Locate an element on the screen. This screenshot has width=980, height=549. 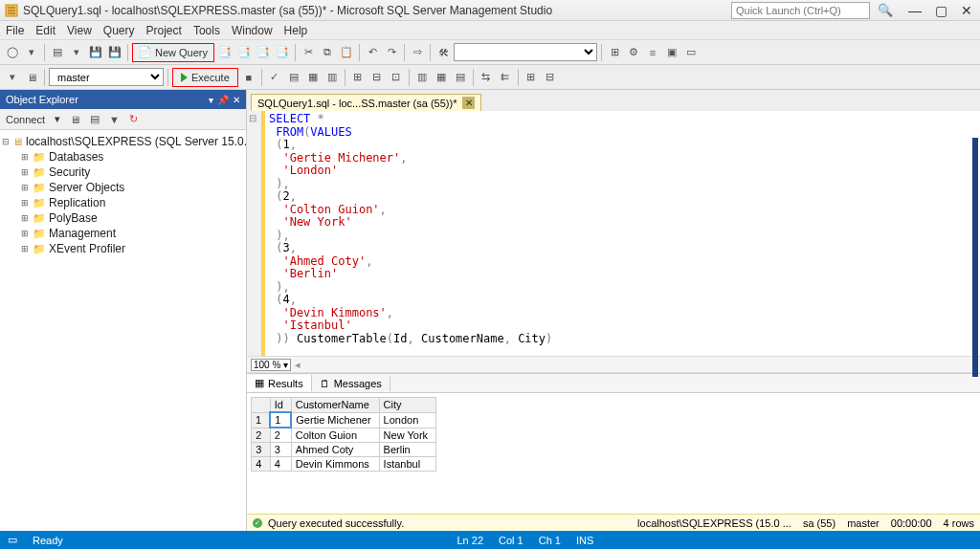
tree-node: ⊞📁Replication is located at coordinates (122, 203).